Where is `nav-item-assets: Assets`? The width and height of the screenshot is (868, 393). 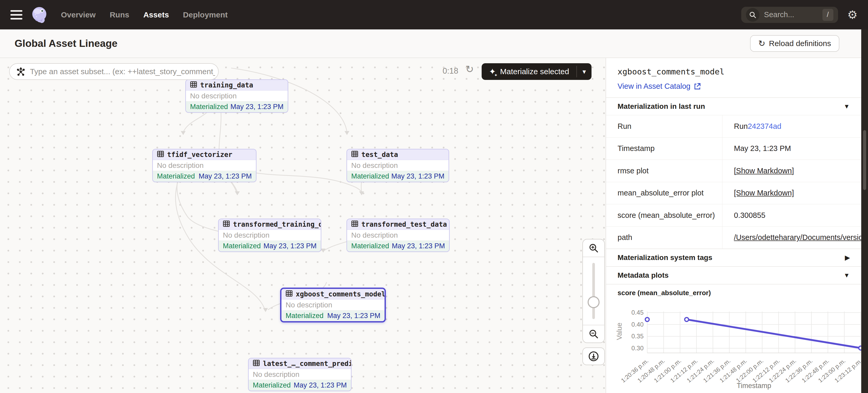
nav-item-assets: Assets is located at coordinates (156, 15).